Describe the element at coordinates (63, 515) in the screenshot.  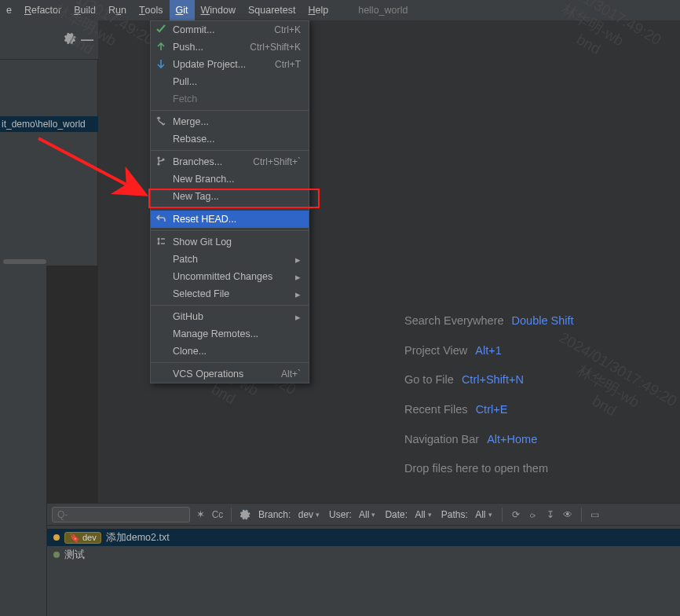
I see `search-icon: Q-` at that location.